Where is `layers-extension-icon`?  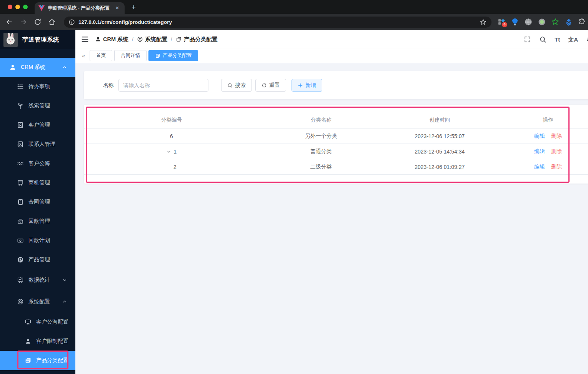
layers-extension-icon is located at coordinates (569, 22).